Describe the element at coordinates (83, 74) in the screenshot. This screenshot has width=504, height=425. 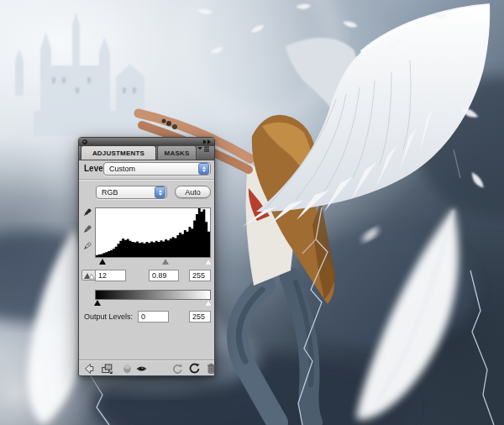
I see `castle-silhouette` at that location.